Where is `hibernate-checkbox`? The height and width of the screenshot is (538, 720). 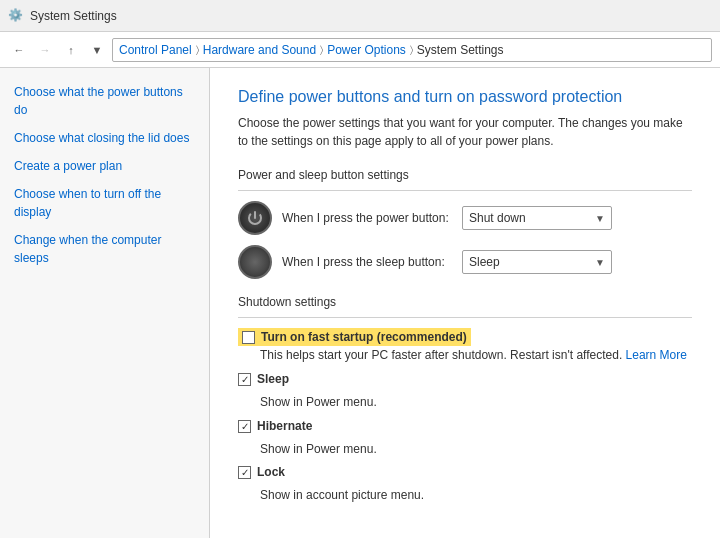
hibernate-checkbox is located at coordinates (244, 426).